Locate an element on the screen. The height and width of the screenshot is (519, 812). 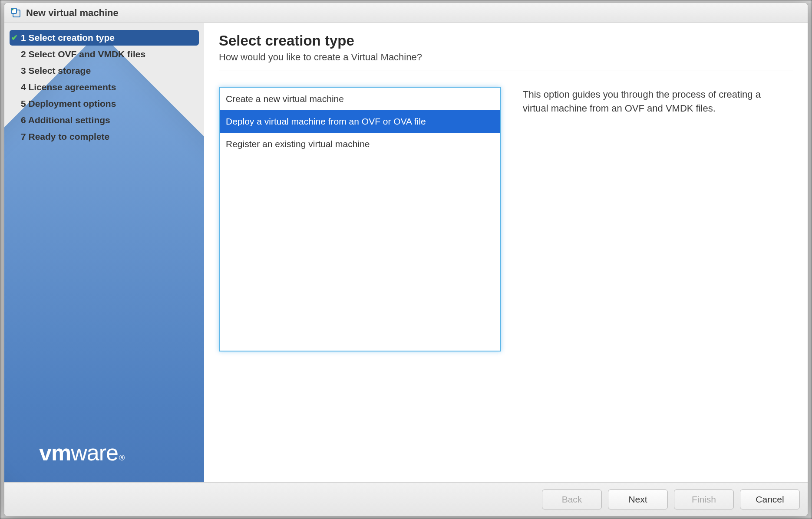
modal-footer: Back Next Finish Cancel is located at coordinates (406, 499).